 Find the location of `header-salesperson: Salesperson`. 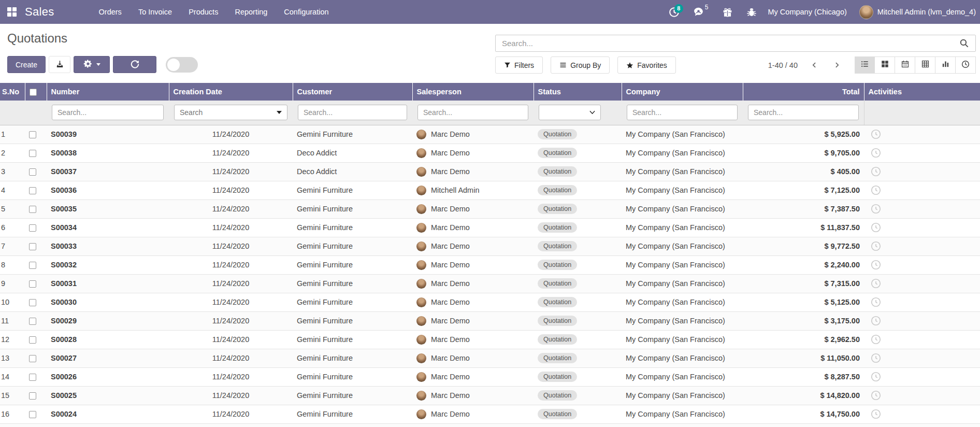

header-salesperson: Salesperson is located at coordinates (473, 92).